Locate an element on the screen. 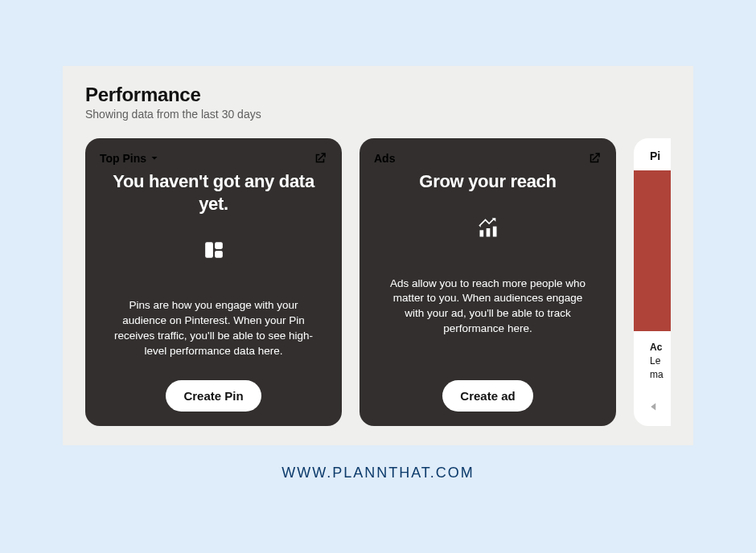 The height and width of the screenshot is (553, 756). create-ad-button: Create ad is located at coordinates (487, 395).